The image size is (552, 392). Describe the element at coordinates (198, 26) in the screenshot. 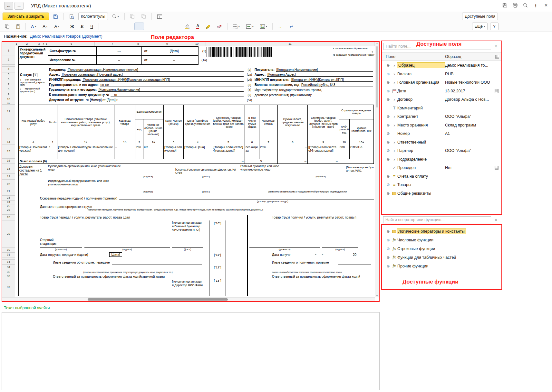

I see `text-color-button: А` at that location.